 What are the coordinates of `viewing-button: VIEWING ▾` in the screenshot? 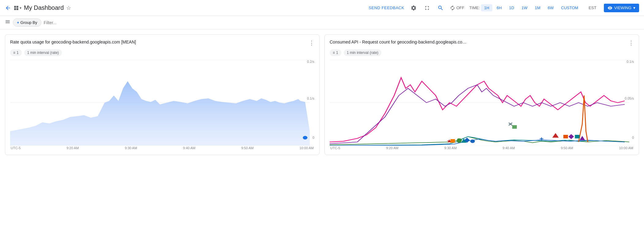 It's located at (621, 8).